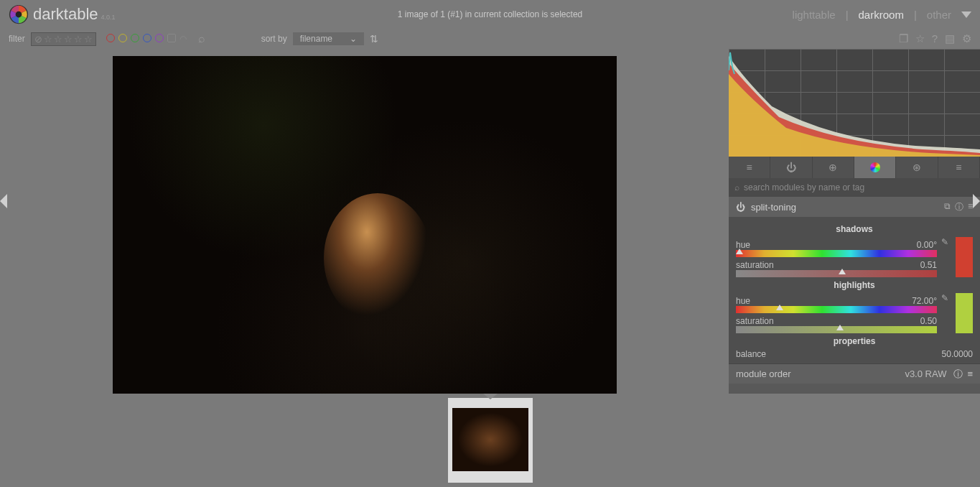 The image size is (980, 487). I want to click on color-label-yellow, so click(123, 38).